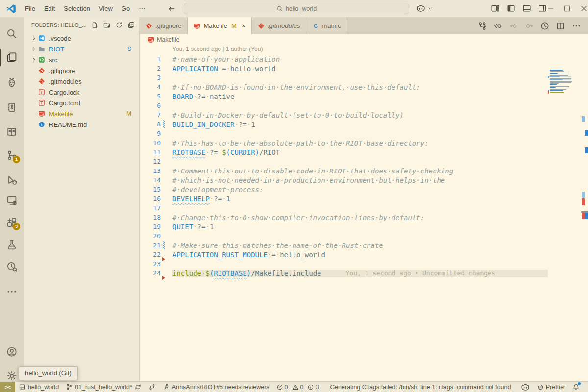  What do you see at coordinates (12, 107) in the screenshot?
I see `activity-clipboard-extension` at bounding box center [12, 107].